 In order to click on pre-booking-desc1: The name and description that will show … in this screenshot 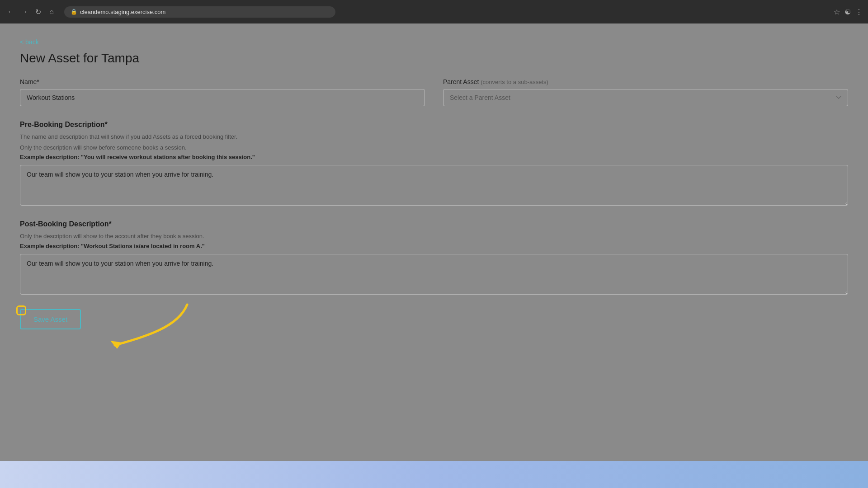, I will do `click(434, 137)`.